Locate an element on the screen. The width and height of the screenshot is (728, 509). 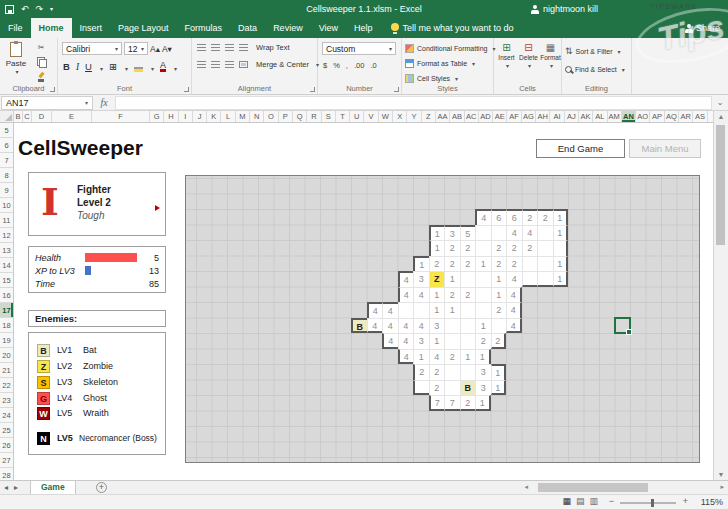
format-button: ▦Format▾ is located at coordinates (550, 56).